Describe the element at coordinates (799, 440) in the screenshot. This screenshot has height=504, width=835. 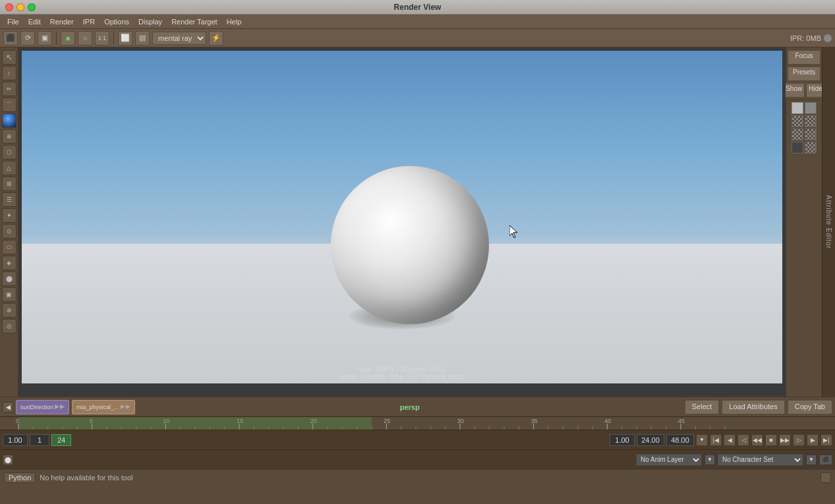
I see `next-key-btn: ▷` at that location.